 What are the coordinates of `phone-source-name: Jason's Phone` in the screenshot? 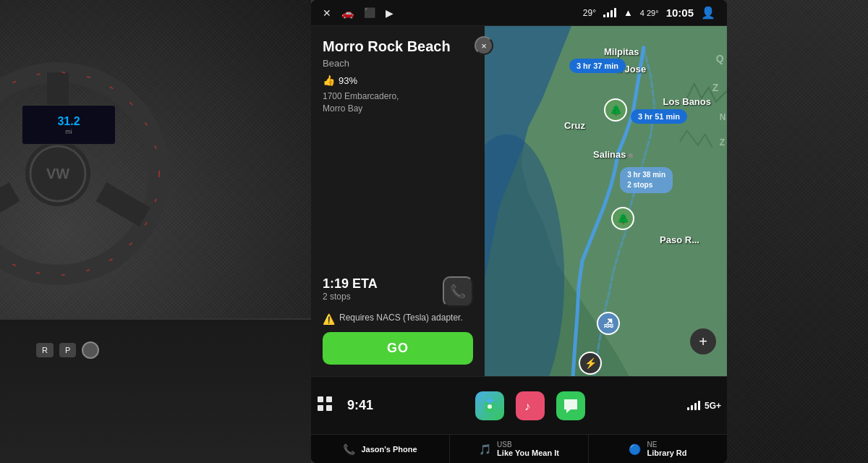 It's located at (389, 449).